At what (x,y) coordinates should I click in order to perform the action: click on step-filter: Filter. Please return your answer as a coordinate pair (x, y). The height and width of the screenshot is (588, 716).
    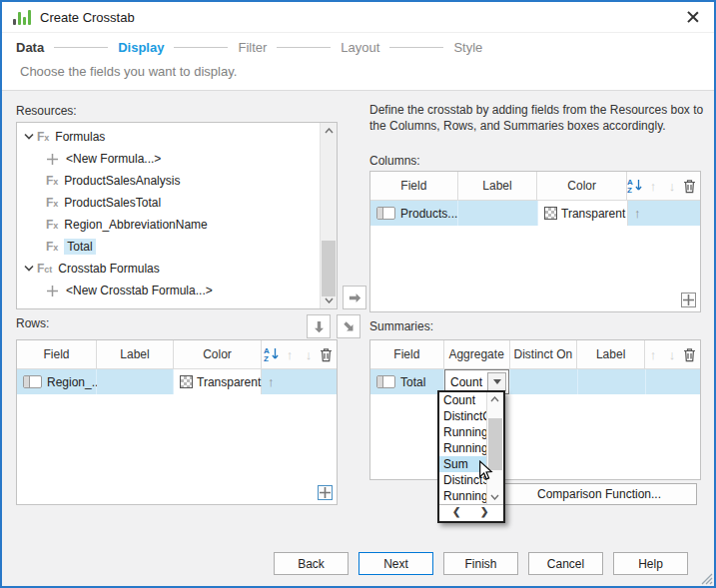
    Looking at the image, I should click on (252, 48).